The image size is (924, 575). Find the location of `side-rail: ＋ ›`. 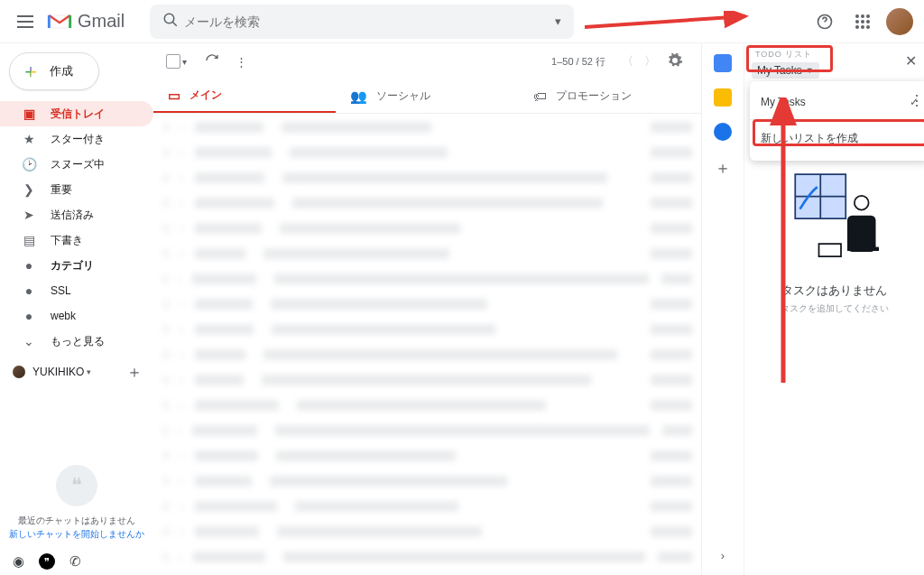

side-rail: ＋ › is located at coordinates (723, 309).